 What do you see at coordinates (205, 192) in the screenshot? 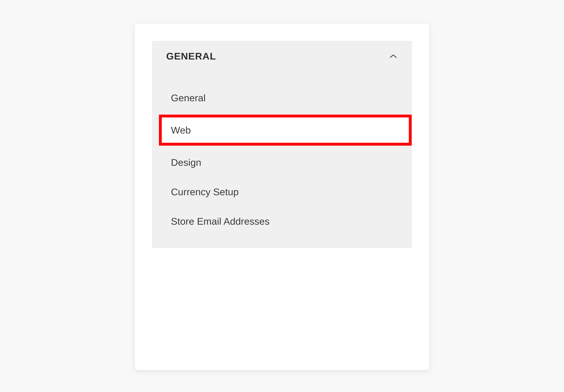
I see `menu-item-label: Currency Setup` at bounding box center [205, 192].